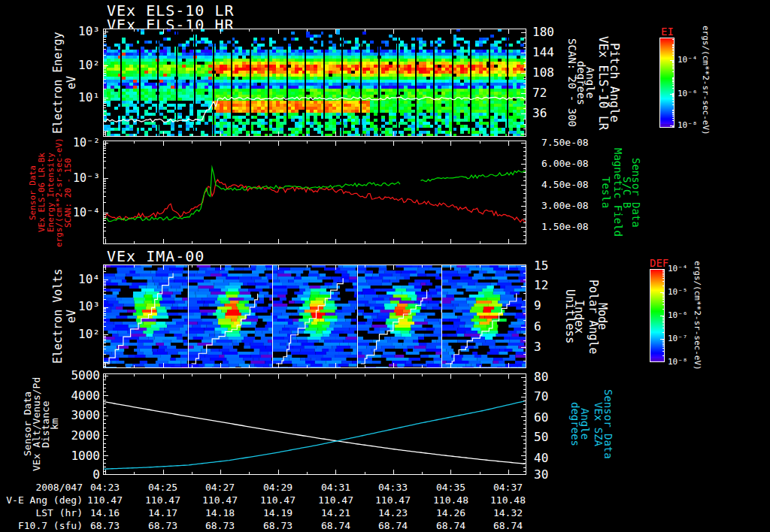  I want to click on p4-right-axis-label: Angle, so click(585, 424).